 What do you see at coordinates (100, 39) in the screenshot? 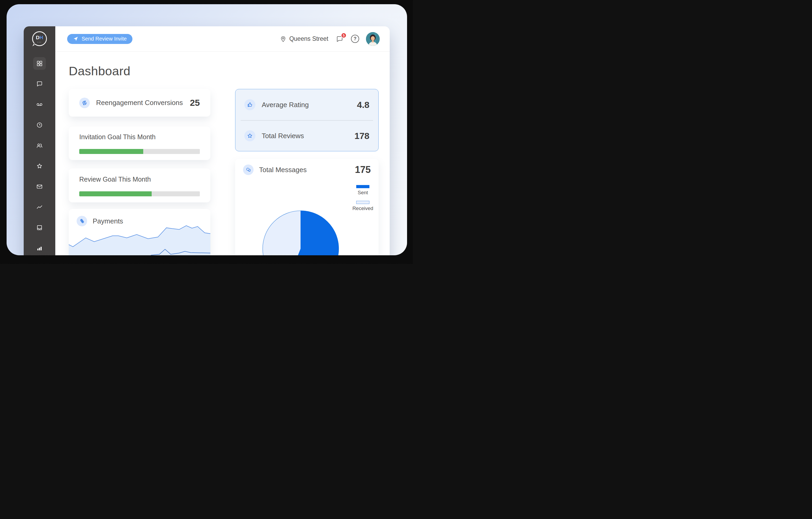
I see `send-review-invite-button: Send Review Invite` at bounding box center [100, 39].